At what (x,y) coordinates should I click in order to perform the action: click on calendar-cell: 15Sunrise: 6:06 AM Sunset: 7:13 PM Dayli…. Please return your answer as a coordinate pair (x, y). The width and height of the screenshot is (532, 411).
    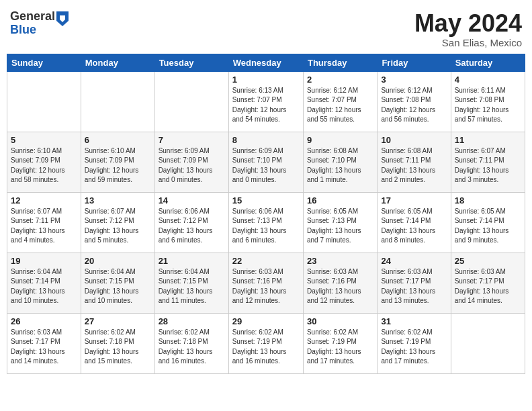
    Looking at the image, I should click on (266, 222).